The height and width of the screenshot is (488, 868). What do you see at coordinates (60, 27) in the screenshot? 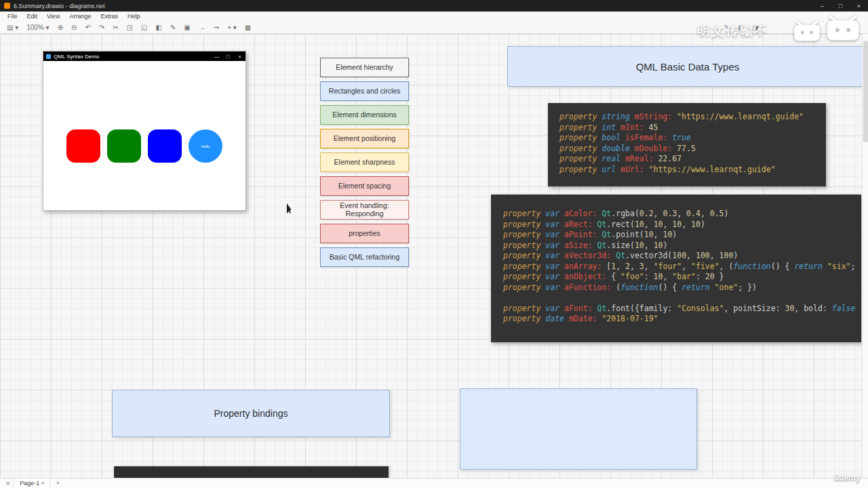
I see `zoom-in-icon: ⊕` at bounding box center [60, 27].